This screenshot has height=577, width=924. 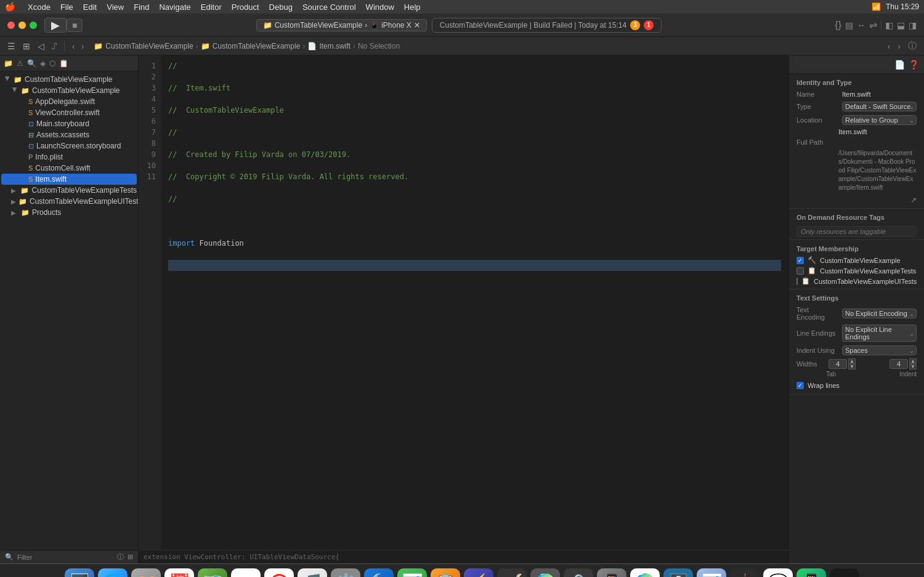 I want to click on type-select: Default - Swift Source, so click(x=880, y=107).